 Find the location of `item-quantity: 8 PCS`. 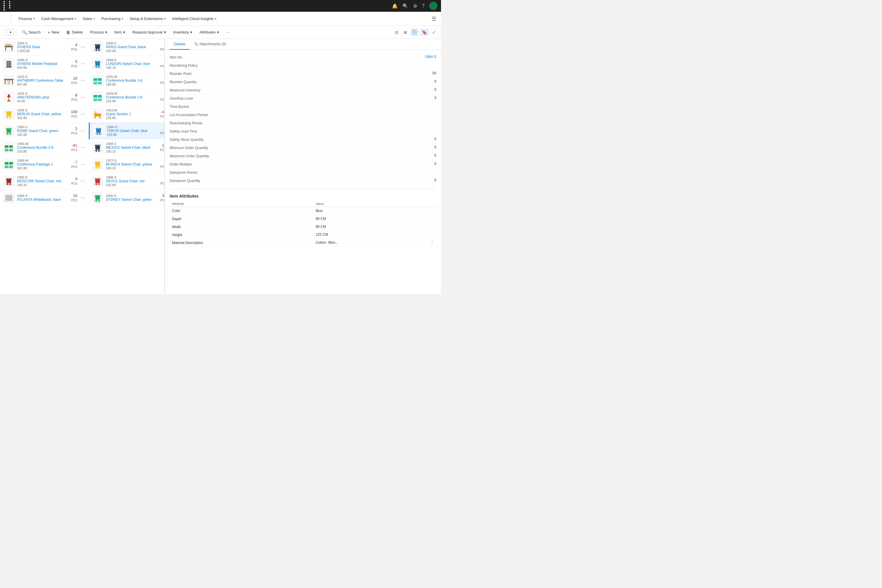

item-quantity: 8 PCS is located at coordinates (71, 98).